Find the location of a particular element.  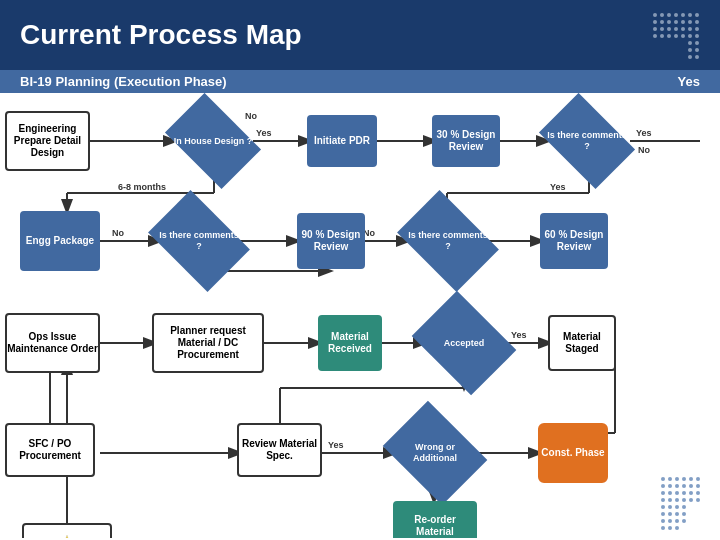

bottom-right-dots is located at coordinates (688, 506).